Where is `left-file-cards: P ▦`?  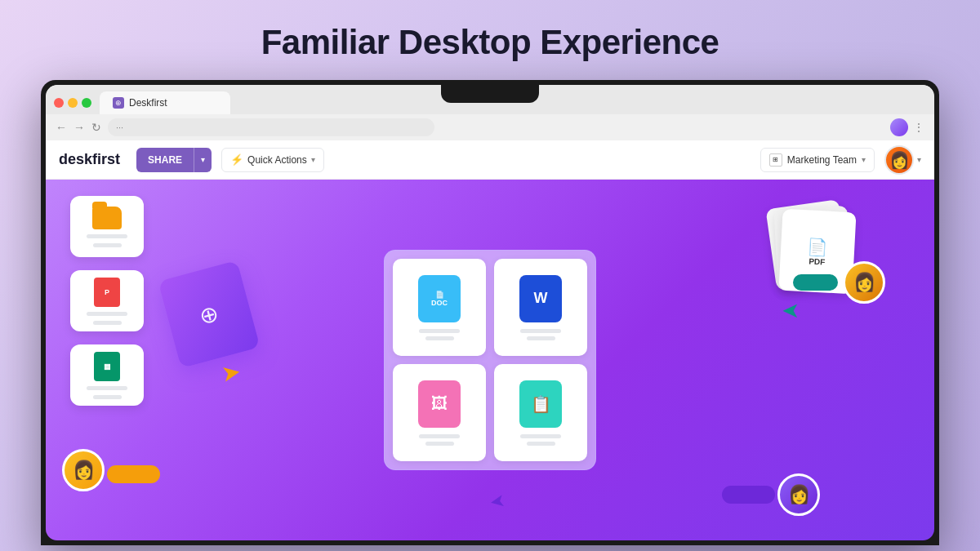
left-file-cards: P ▦ is located at coordinates (107, 300).